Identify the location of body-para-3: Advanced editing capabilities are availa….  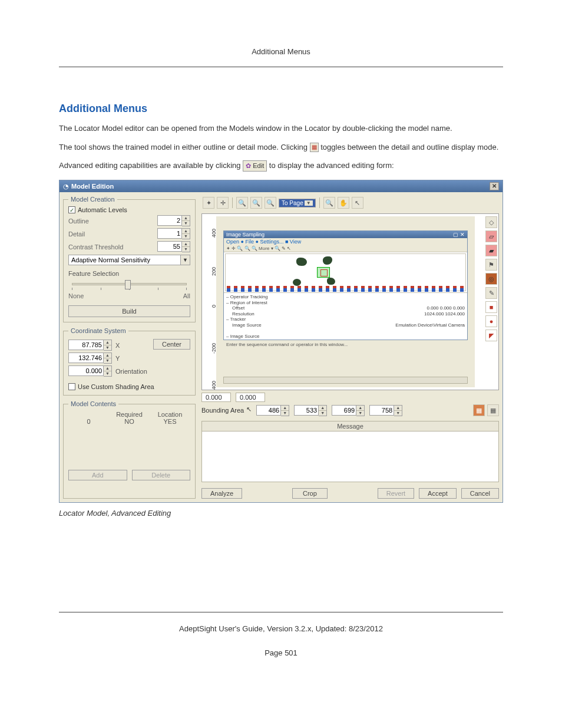
(281, 166).